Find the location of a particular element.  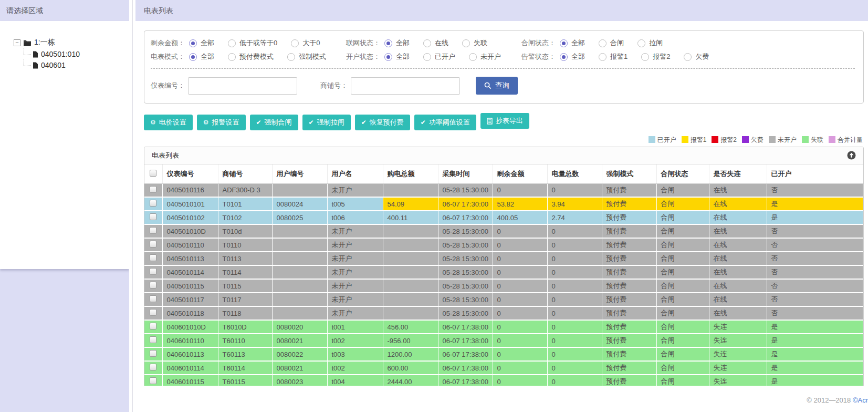

alarm-status-option-3: 欠费 is located at coordinates (696, 57).